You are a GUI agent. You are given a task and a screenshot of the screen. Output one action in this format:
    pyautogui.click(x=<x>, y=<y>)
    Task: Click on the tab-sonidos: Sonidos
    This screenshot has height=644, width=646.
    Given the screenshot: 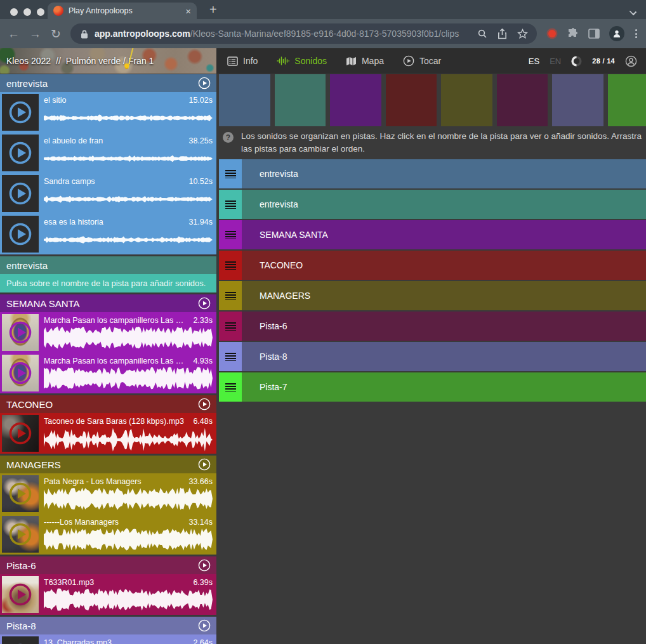 What is the action you would take?
    pyautogui.click(x=302, y=61)
    